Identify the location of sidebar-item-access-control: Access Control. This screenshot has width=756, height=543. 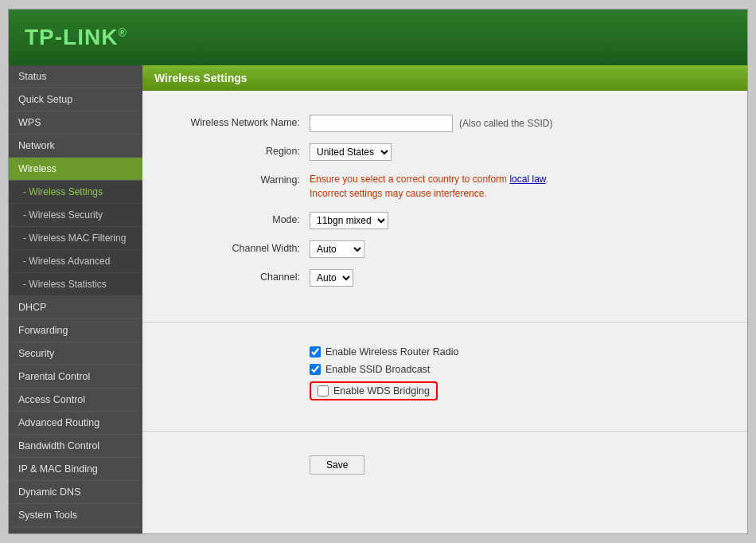
(76, 400).